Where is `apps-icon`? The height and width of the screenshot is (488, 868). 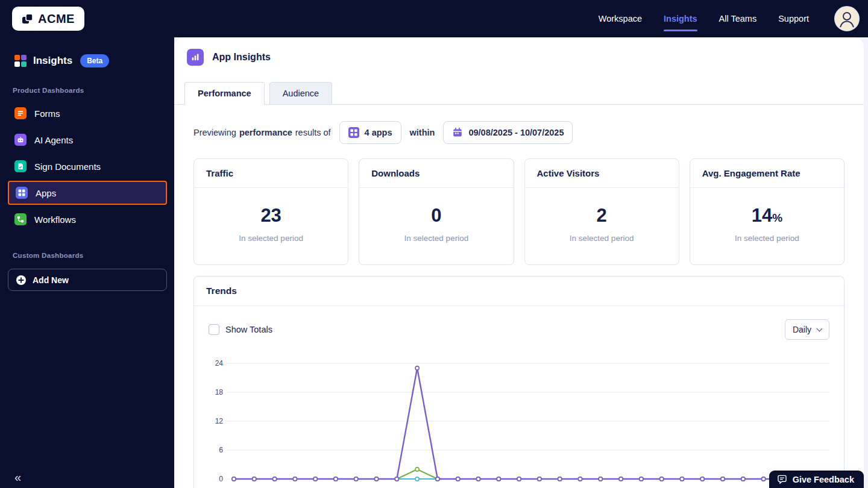 apps-icon is located at coordinates (22, 193).